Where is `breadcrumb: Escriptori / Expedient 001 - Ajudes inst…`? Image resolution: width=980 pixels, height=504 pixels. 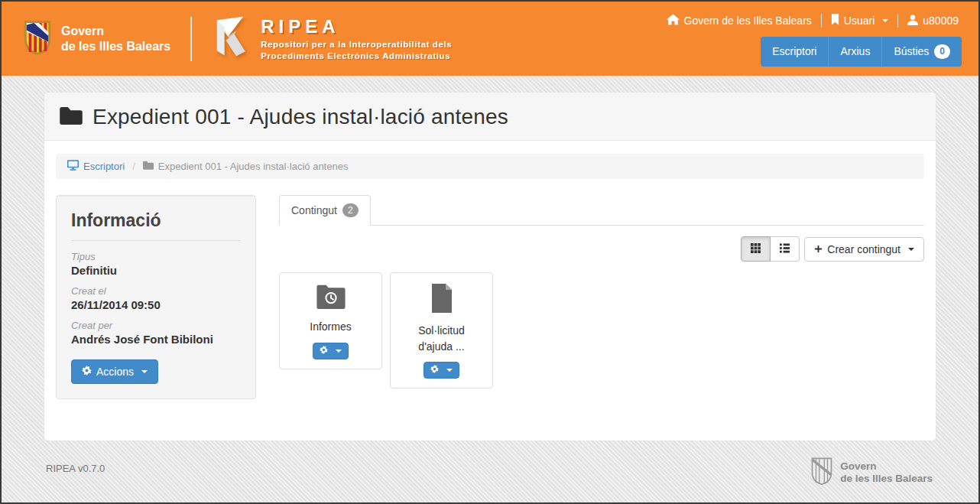
breadcrumb: Escriptori / Expedient 001 - Ajudes inst… is located at coordinates (490, 167).